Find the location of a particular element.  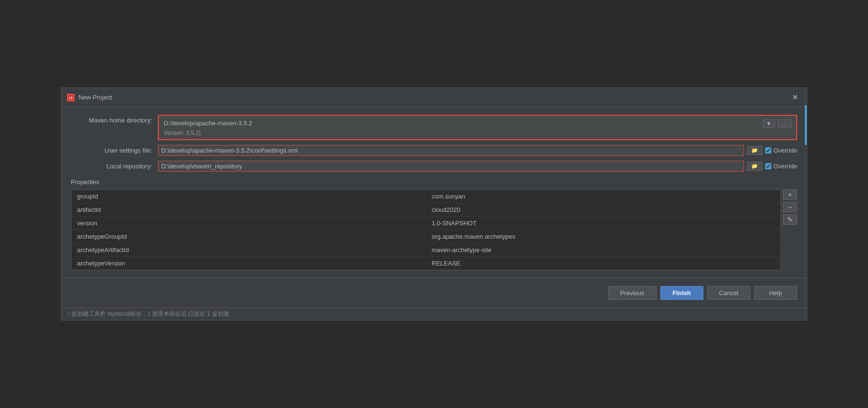

user-settings-override-checkbox is located at coordinates (768, 150).